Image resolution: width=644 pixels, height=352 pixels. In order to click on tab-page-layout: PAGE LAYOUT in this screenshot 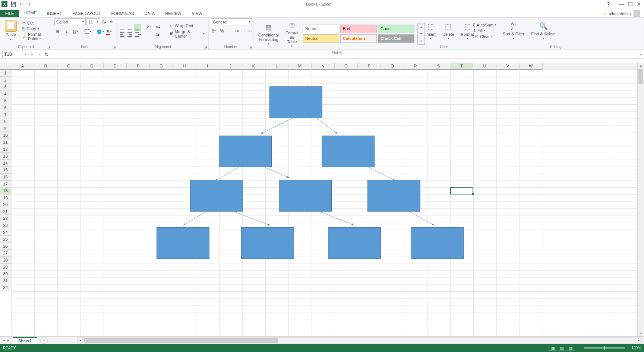, I will do `click(86, 13)`.